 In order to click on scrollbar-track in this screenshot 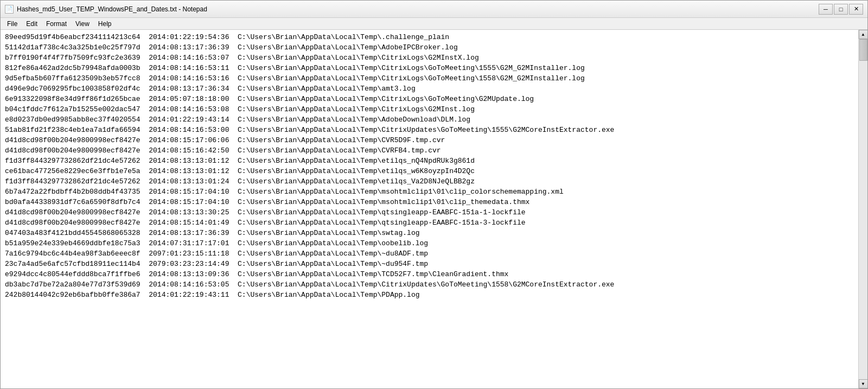, I will do `click(863, 209)`.